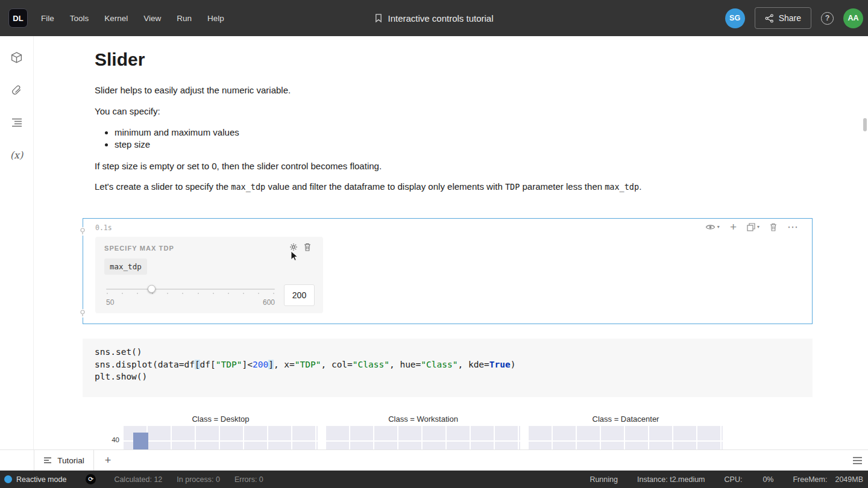 The width and height of the screenshot is (868, 488). What do you see at coordinates (48, 460) in the screenshot?
I see `worksheet-icon` at bounding box center [48, 460].